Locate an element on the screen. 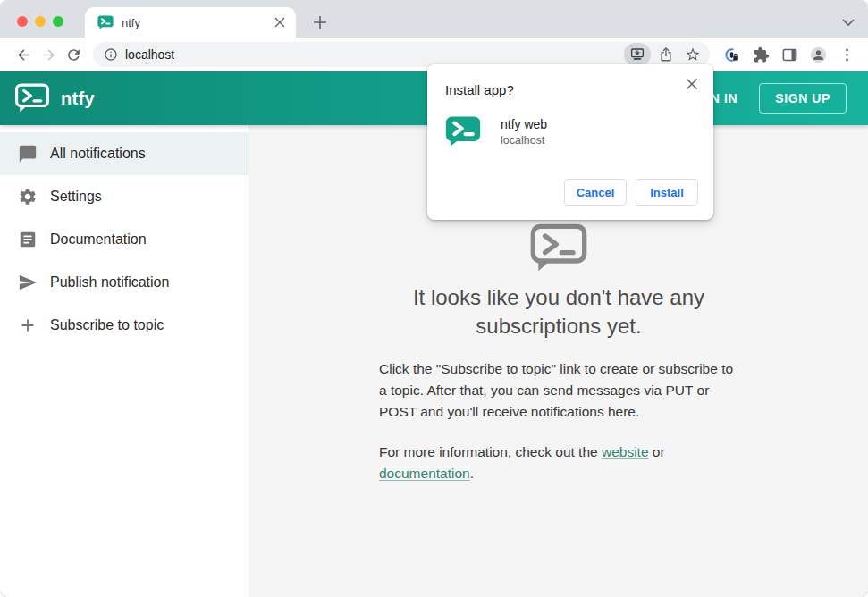 The height and width of the screenshot is (597, 868). send-icon is located at coordinates (28, 282).